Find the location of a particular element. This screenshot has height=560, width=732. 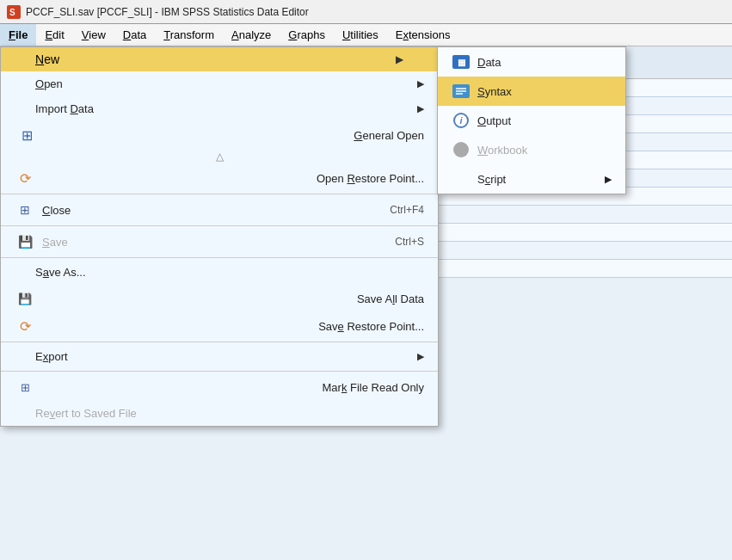

submenu-workbook-label: Workbook is located at coordinates (502, 150).